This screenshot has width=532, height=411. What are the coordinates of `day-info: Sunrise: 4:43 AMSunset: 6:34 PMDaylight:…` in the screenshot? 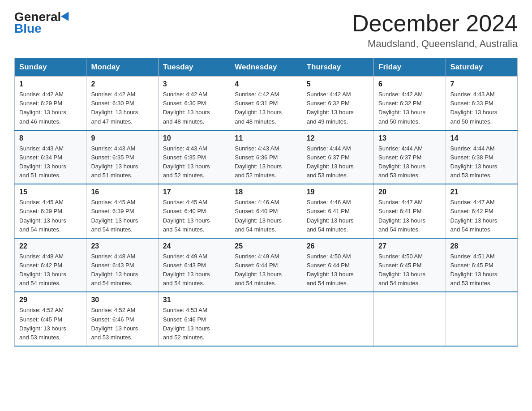 It's located at (50, 162).